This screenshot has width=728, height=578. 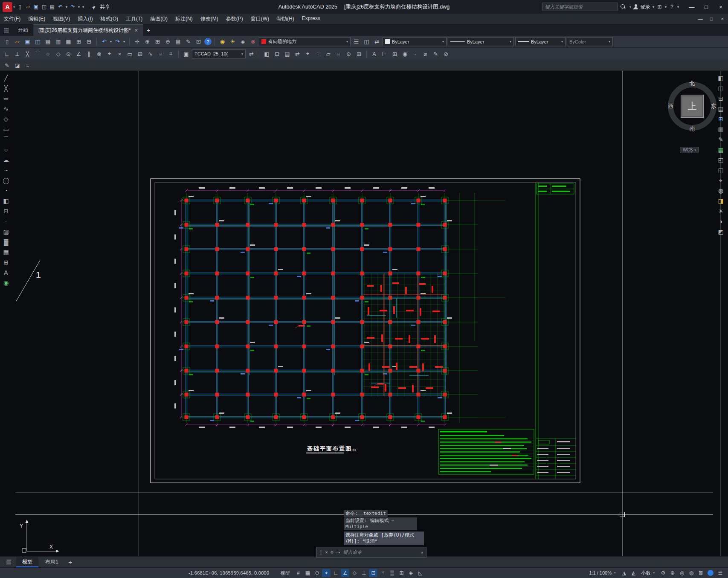 What do you see at coordinates (326, 573) in the screenshot?
I see `dynamic-input-toggle: ⌖` at bounding box center [326, 573].